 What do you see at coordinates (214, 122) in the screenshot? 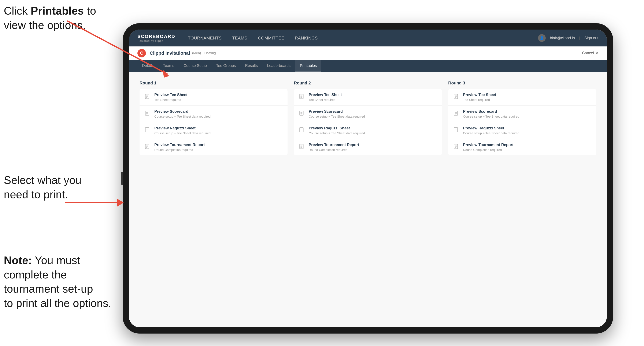
I see `round-1-card: Preview Tee Sheet Tee Sheet required` at bounding box center [214, 122].